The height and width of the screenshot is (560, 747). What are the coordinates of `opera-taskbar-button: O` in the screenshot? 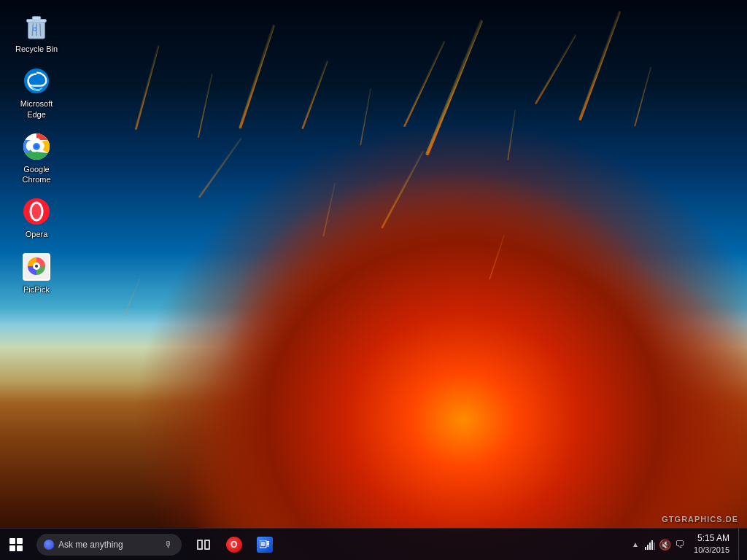 It's located at (234, 545).